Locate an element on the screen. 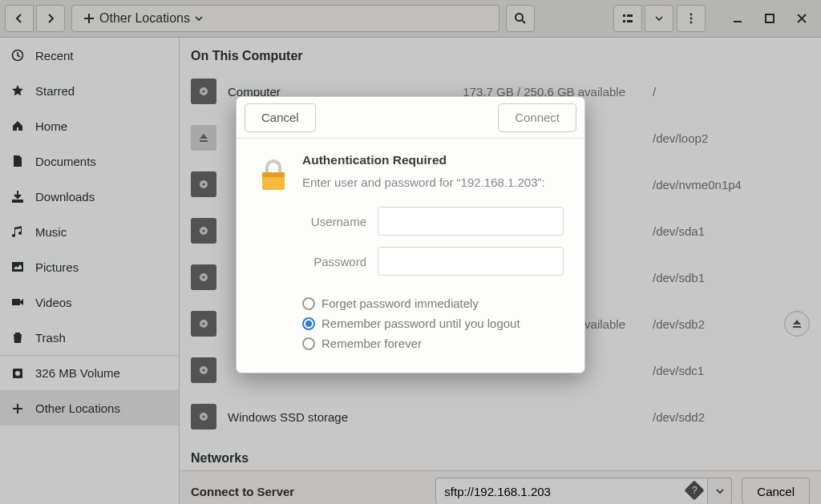  username-input is located at coordinates (471, 221).